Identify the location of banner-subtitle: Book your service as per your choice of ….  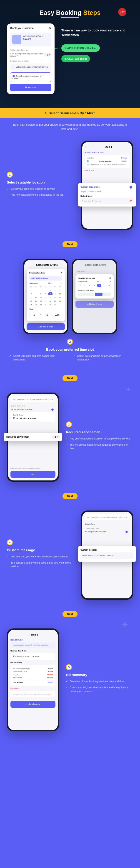
(70, 127).